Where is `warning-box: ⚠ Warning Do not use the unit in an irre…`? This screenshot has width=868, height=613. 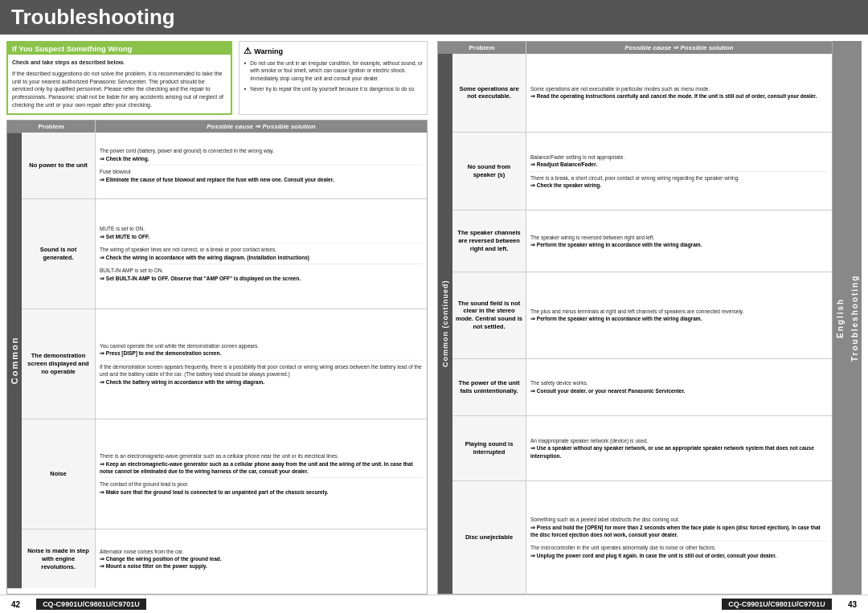
warning-box: ⚠ Warning Do not use the unit in an irre… is located at coordinates (333, 78).